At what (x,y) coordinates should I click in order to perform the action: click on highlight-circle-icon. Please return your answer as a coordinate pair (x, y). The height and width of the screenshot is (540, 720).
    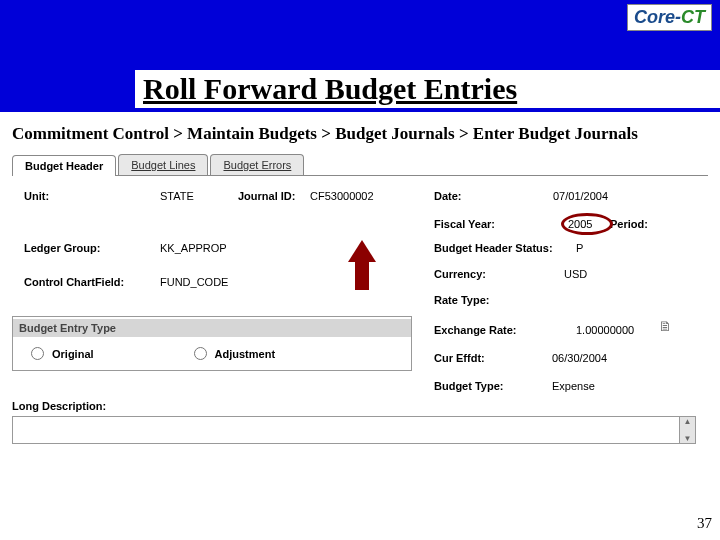
    Looking at the image, I should click on (587, 224).